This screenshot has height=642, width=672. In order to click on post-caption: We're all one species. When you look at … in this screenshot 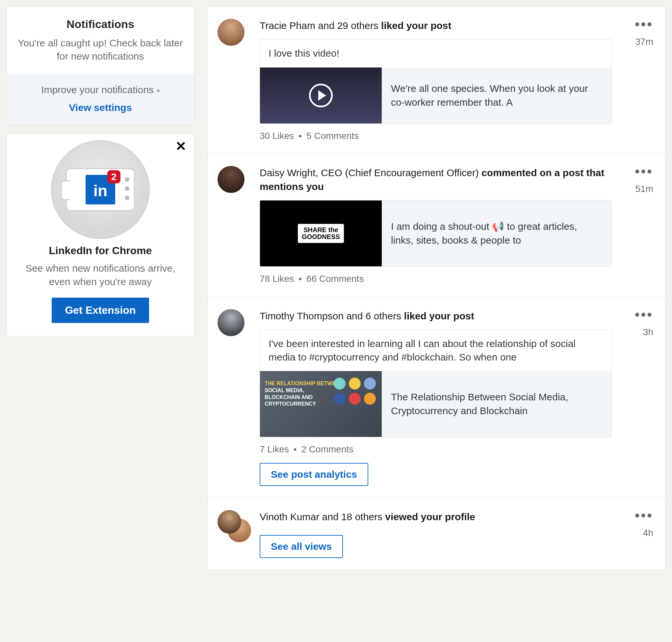, I will do `click(497, 95)`.